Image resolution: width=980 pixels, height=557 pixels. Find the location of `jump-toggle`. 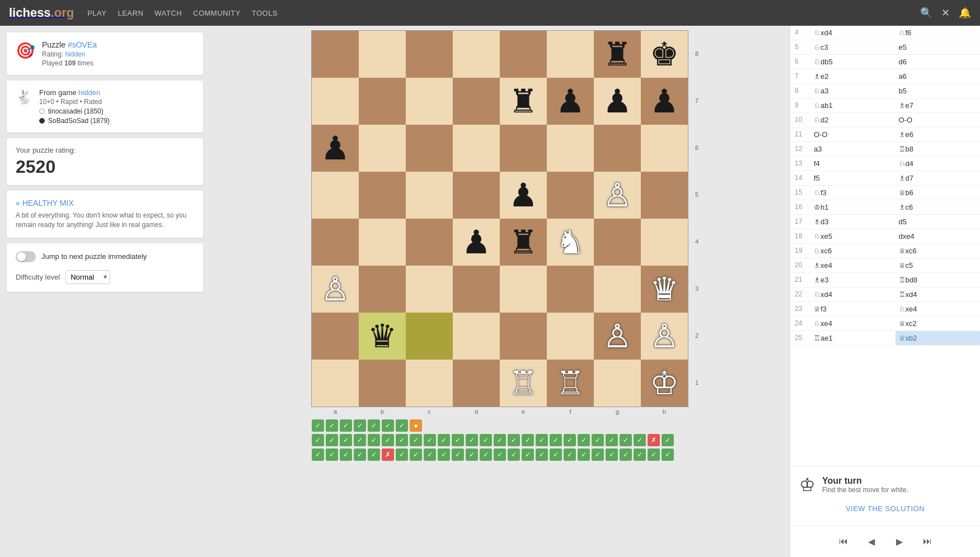

jump-toggle is located at coordinates (26, 257).